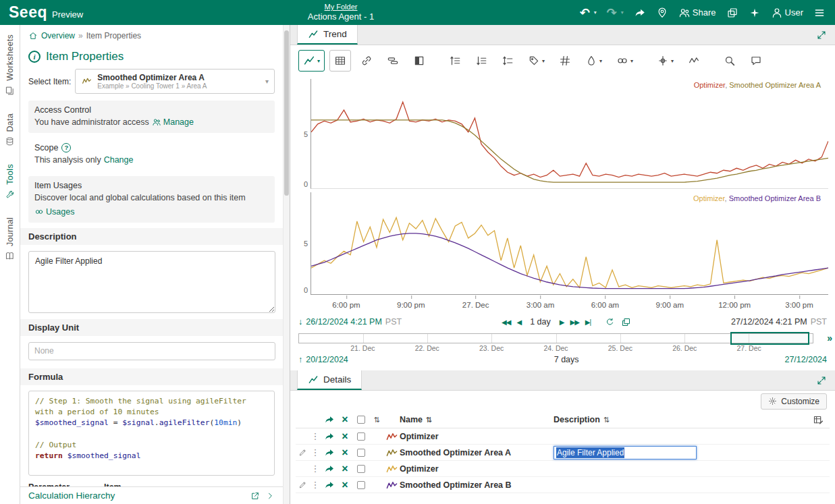  I want to click on change-scope-link: Change, so click(119, 161).